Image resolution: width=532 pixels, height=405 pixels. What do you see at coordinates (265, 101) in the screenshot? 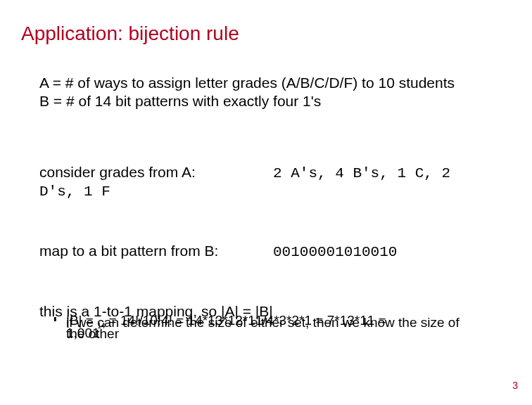
I see `def-b: B = # of 14 bit patterns with exactly fo…` at bounding box center [265, 101].